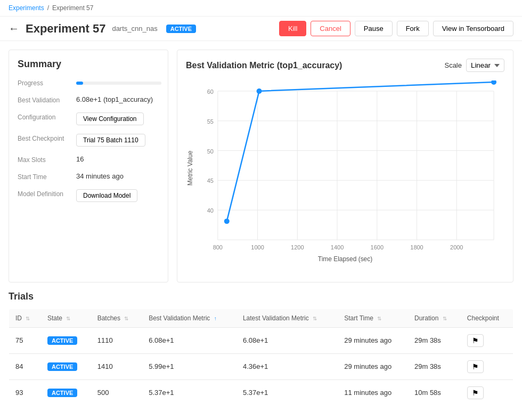 The image size is (522, 420). Describe the element at coordinates (264, 66) in the screenshot. I see `chart-title: Best Validation Metric (top1_accuracy)` at that location.